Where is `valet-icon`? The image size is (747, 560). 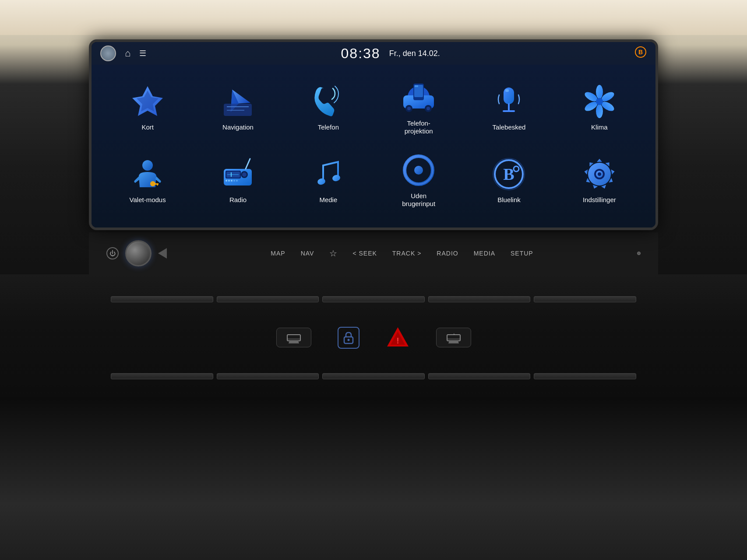 valet-icon is located at coordinates (148, 174).